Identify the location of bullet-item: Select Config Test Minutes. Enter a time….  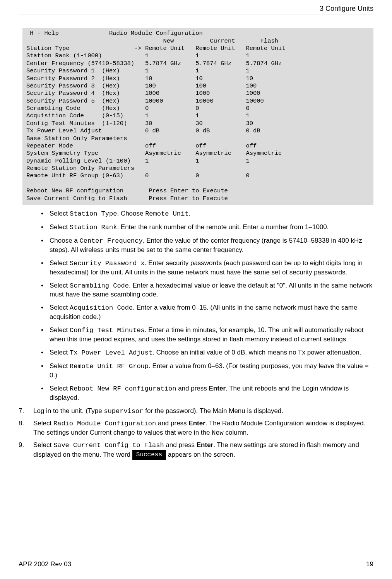
(207, 335).